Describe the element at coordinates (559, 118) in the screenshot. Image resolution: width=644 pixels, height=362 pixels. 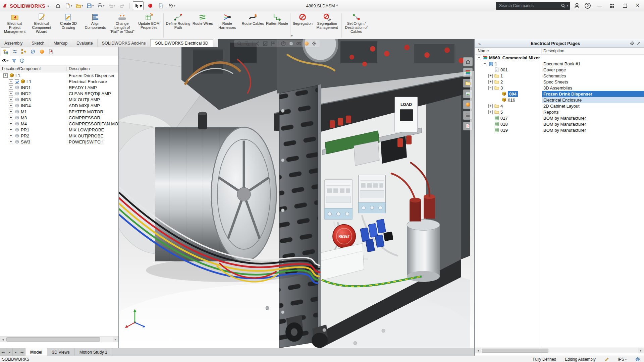
I see `bom-row: 017BOM by Manufacturer` at that location.